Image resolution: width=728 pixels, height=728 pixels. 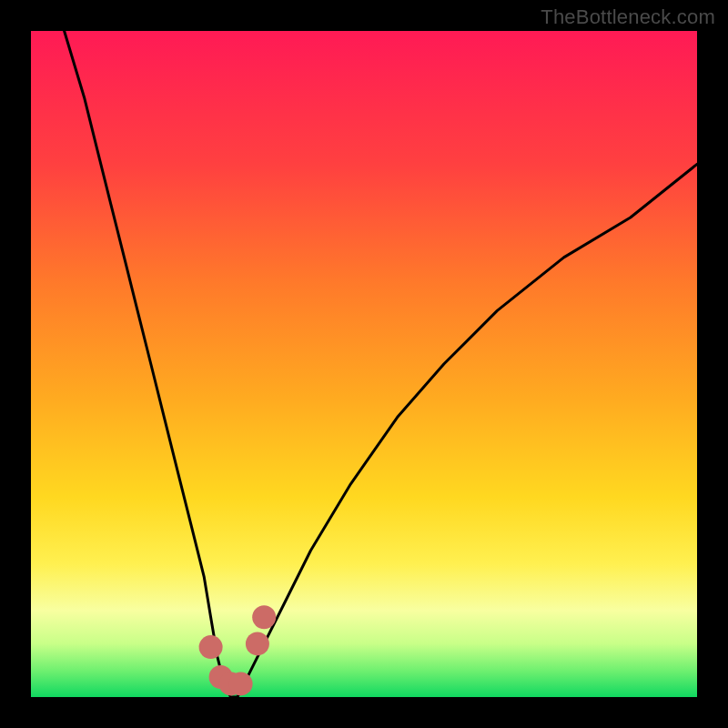 I want to click on watermark-text: TheBottleneck.com, so click(x=628, y=17).